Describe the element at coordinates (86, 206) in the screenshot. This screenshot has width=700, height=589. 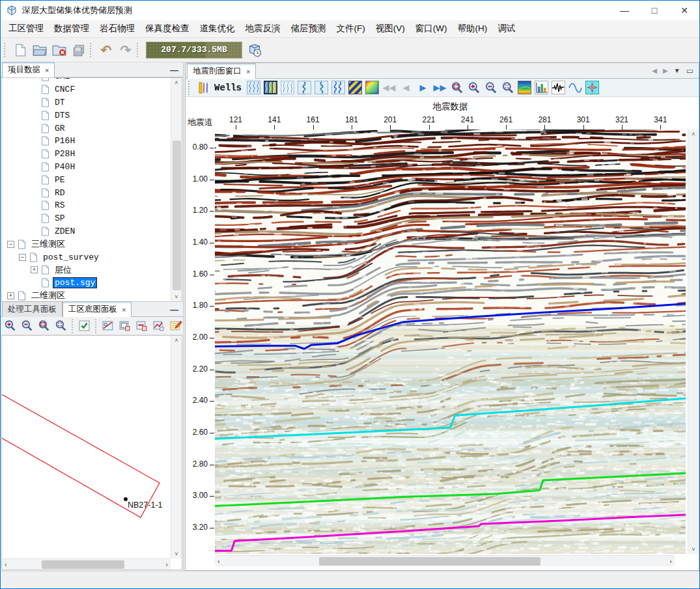
I see `tree-row: RS` at that location.